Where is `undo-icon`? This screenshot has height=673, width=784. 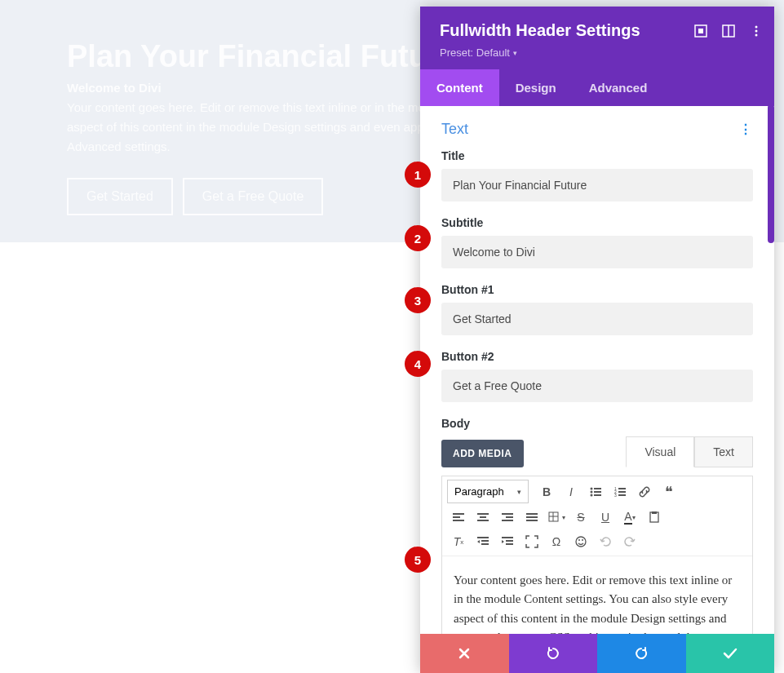 undo-icon is located at coordinates (605, 542).